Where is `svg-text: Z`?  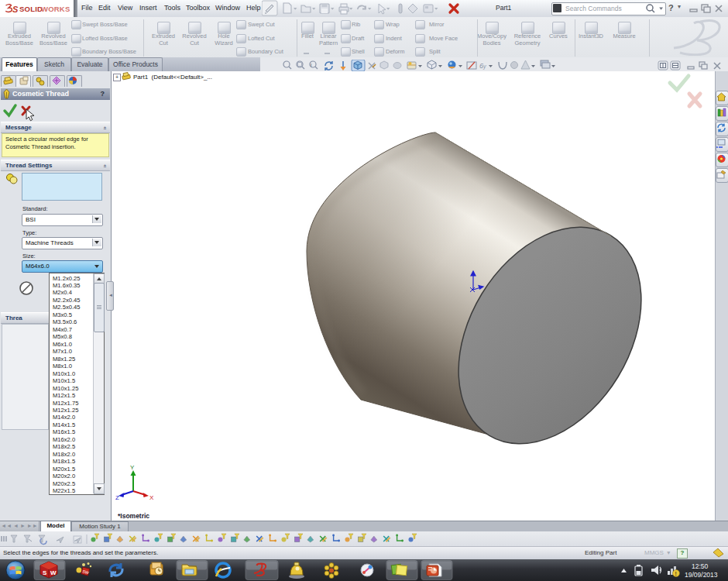
svg-text: Z is located at coordinates (118, 497).